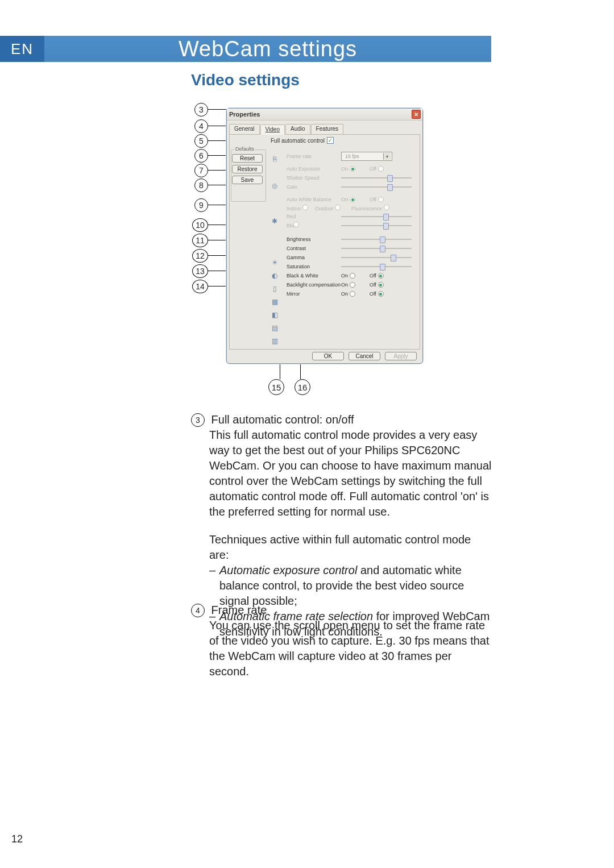 Image resolution: width=614 pixels, height=868 pixels. I want to click on callout-10: 10, so click(200, 225).